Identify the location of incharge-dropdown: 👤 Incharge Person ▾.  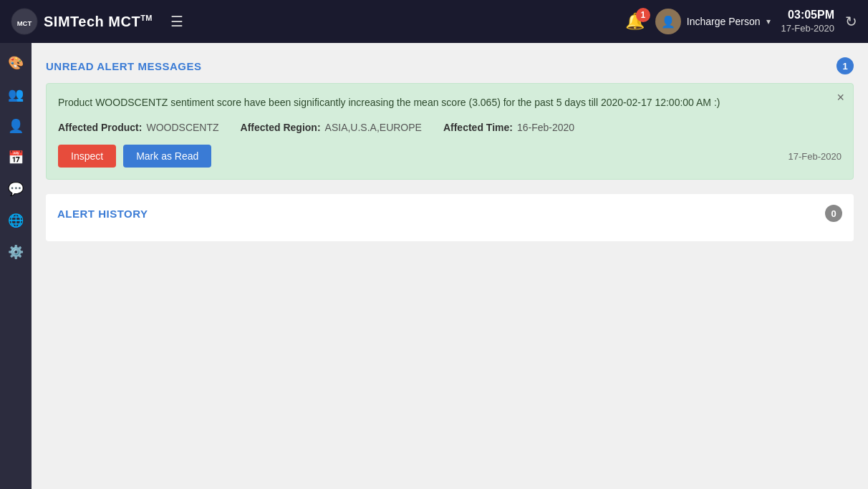
(713, 21).